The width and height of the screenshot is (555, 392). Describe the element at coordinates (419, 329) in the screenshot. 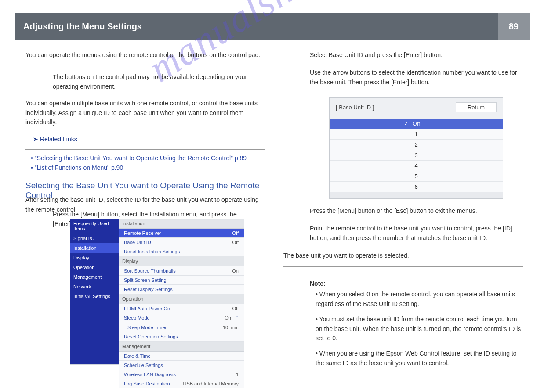

I see `note-2: • You must set the base unit ID from the…` at that location.